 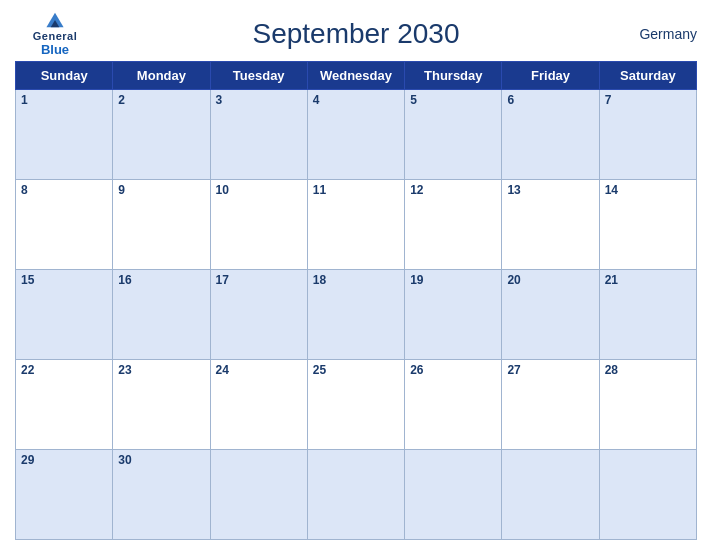 What do you see at coordinates (64, 135) in the screenshot?
I see `calendar-cell: 1` at bounding box center [64, 135].